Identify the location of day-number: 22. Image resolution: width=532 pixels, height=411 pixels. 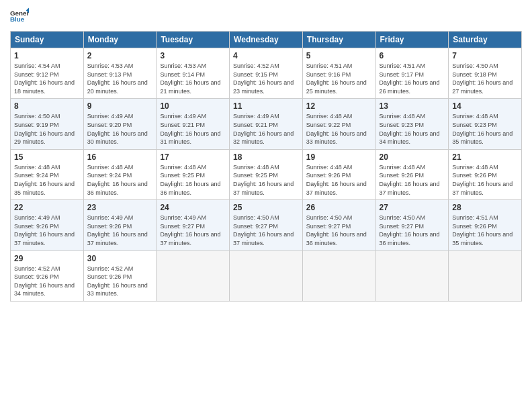
(47, 208).